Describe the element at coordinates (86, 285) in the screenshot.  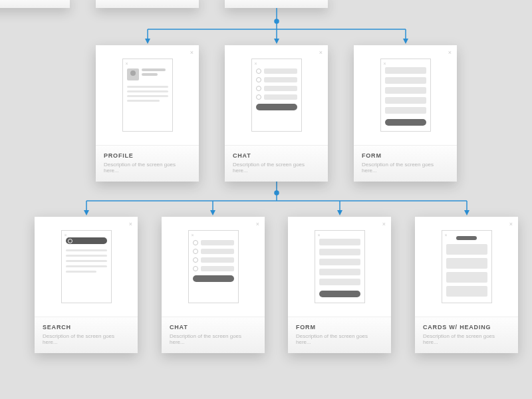
I see `screen-card-search: × × SEARCH Description of the screen goe…` at that location.